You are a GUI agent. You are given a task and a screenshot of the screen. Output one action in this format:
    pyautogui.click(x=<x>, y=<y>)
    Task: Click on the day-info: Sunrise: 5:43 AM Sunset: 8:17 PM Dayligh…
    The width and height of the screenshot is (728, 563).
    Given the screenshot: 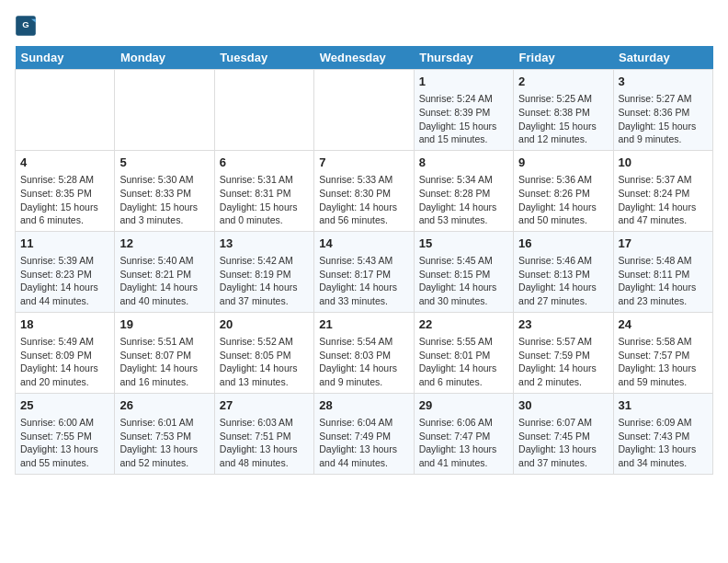 What is the action you would take?
    pyautogui.click(x=364, y=282)
    